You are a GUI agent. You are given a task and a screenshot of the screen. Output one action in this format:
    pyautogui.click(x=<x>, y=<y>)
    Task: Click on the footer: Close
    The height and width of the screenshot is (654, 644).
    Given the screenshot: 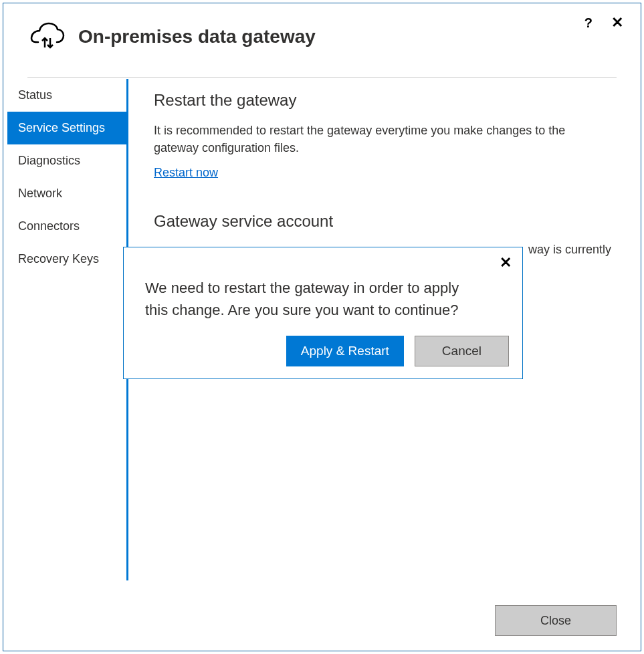 What is the action you would take?
    pyautogui.click(x=556, y=621)
    